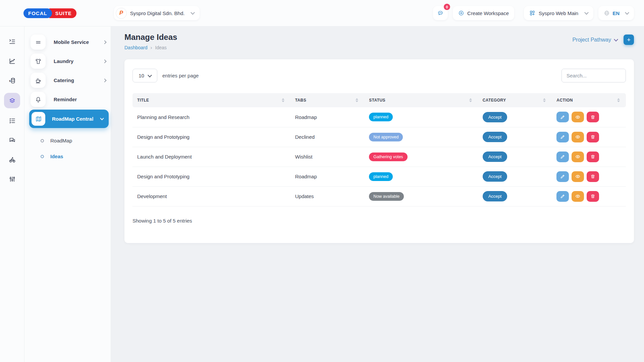  Describe the element at coordinates (484, 13) in the screenshot. I see `create-workspace-button: Create Workspace` at that location.